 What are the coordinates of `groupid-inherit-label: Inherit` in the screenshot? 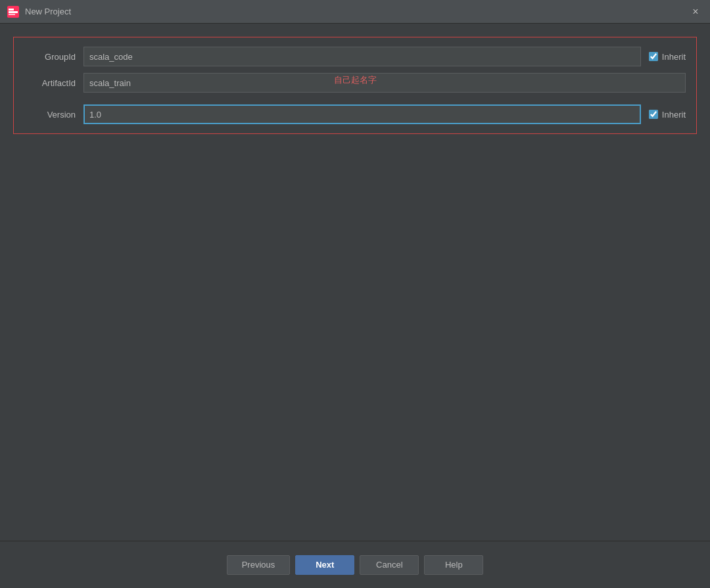 It's located at (674, 57).